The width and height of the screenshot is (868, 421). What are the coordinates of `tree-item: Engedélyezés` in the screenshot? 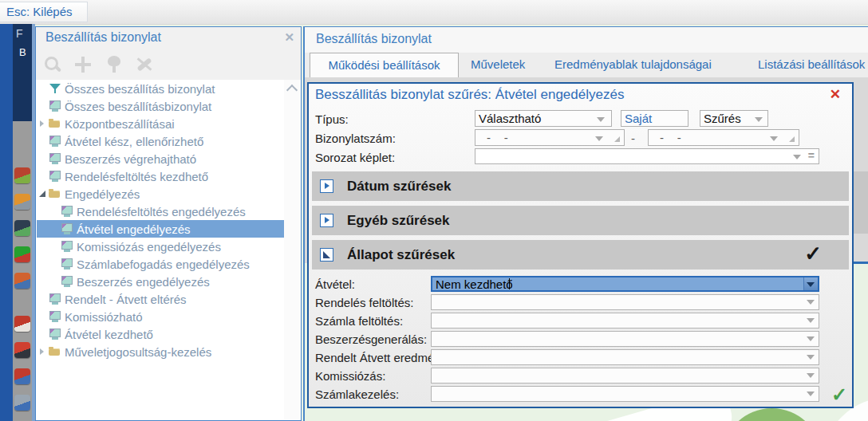 It's located at (160, 194).